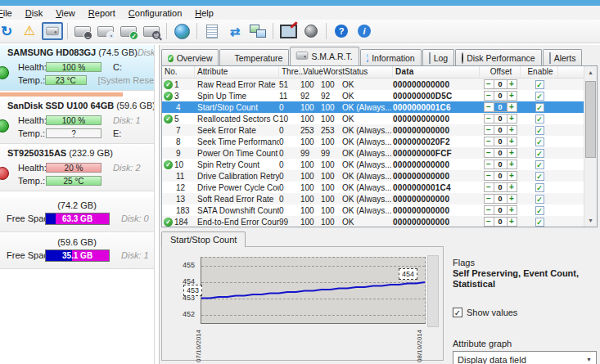  I want to click on detect-disk-icon, so click(52, 31).